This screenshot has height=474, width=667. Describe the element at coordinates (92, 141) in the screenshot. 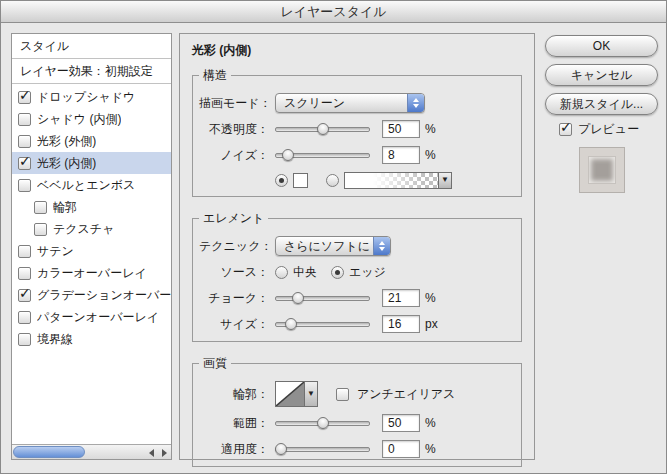

I see `style-list-item: 光彩 (外側)` at that location.